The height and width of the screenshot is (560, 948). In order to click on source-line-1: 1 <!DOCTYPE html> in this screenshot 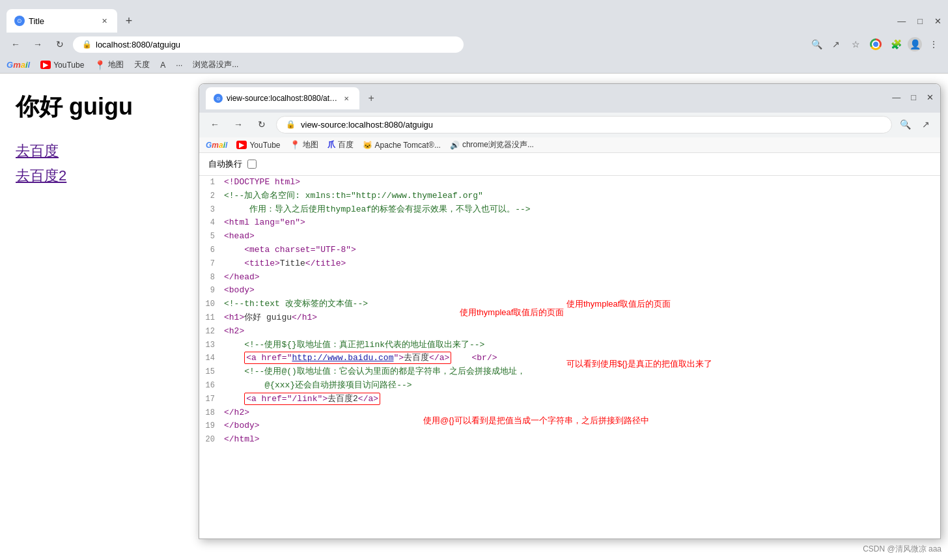, I will do `click(570, 182)`.